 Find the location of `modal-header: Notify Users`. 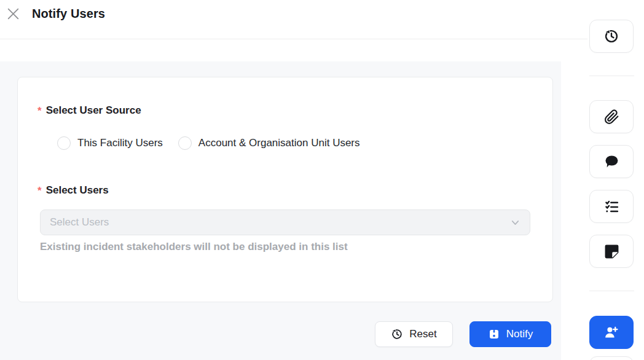

modal-header: Notify Users is located at coordinates (294, 20).